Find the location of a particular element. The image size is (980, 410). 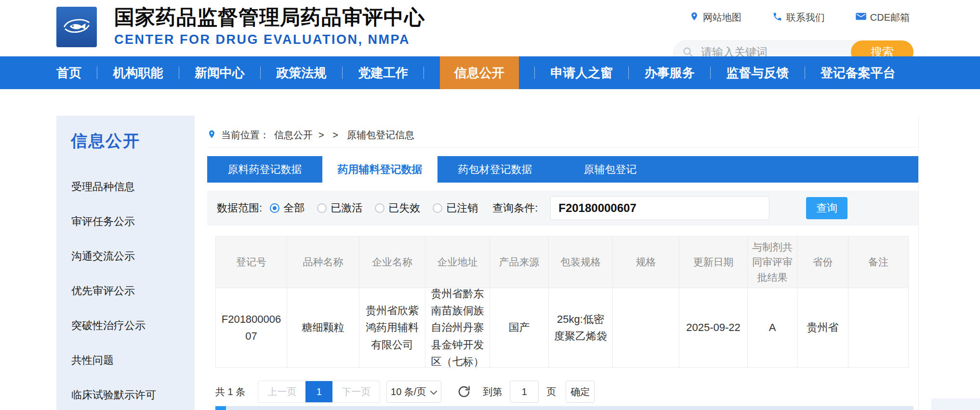

envelope-icon is located at coordinates (861, 17).